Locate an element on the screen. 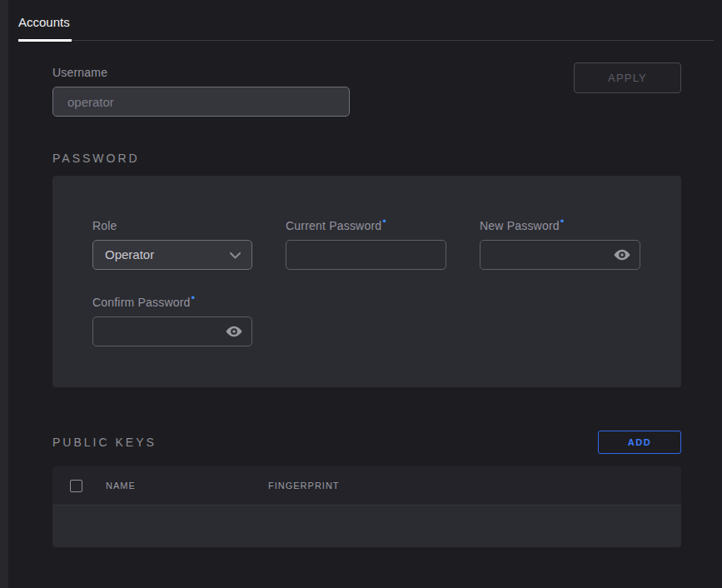  public-keys-header: PUBLIC KEYS ADD is located at coordinates (366, 442).